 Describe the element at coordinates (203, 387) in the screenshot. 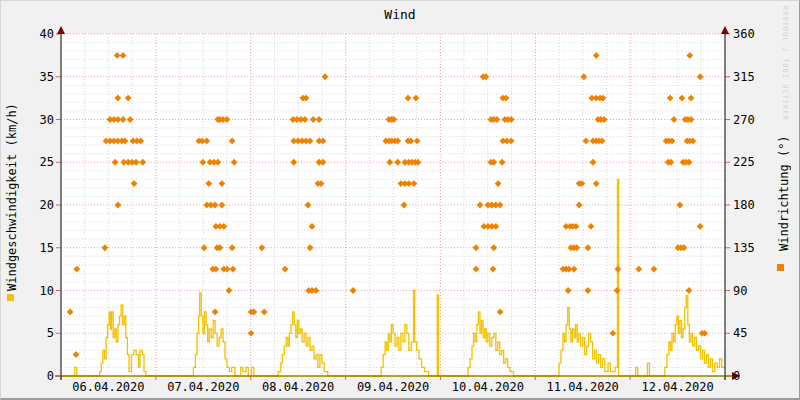

I see `svg-text: 07.04.2020` at that location.